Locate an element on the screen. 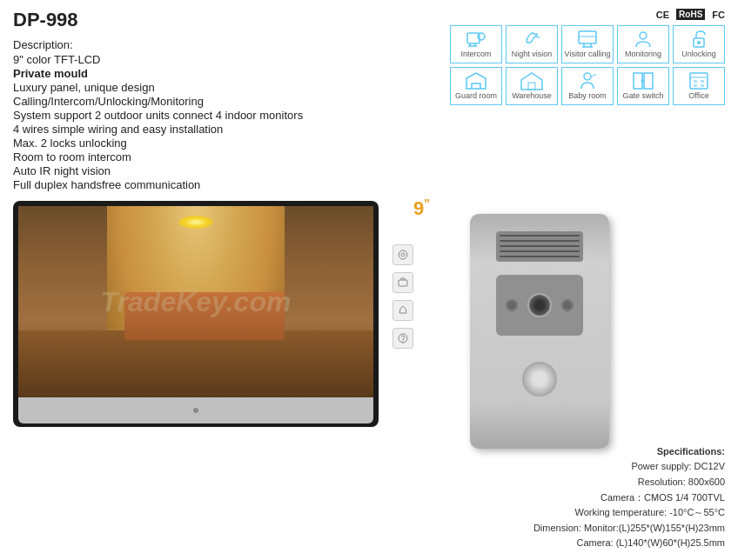 This screenshot has height=560, width=738. baby-room-icon is located at coordinates (587, 81).